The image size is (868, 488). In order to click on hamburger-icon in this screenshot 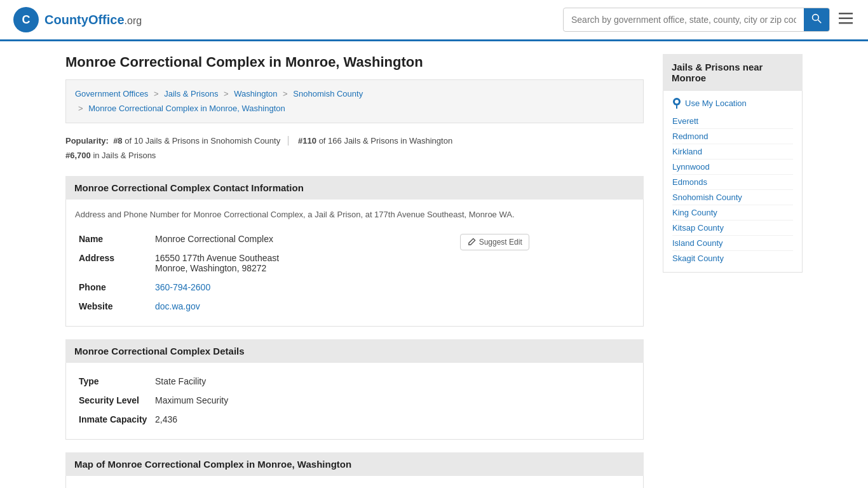, I will do `click(846, 18)`.